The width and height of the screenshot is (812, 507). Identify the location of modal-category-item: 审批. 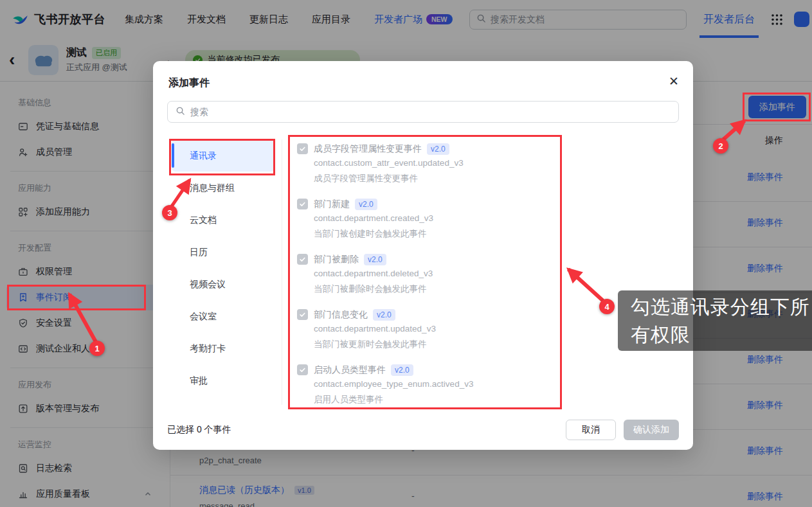
(223, 380).